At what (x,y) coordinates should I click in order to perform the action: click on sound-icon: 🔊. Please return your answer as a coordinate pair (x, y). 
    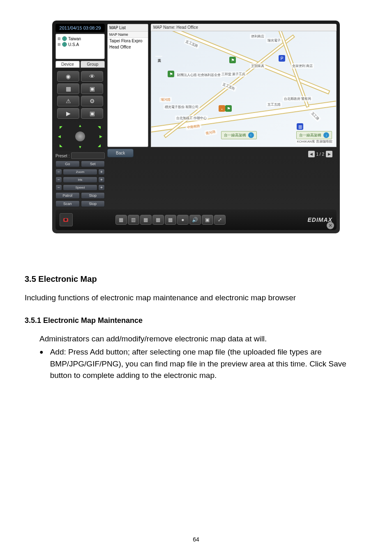
    Looking at the image, I should click on (195, 220).